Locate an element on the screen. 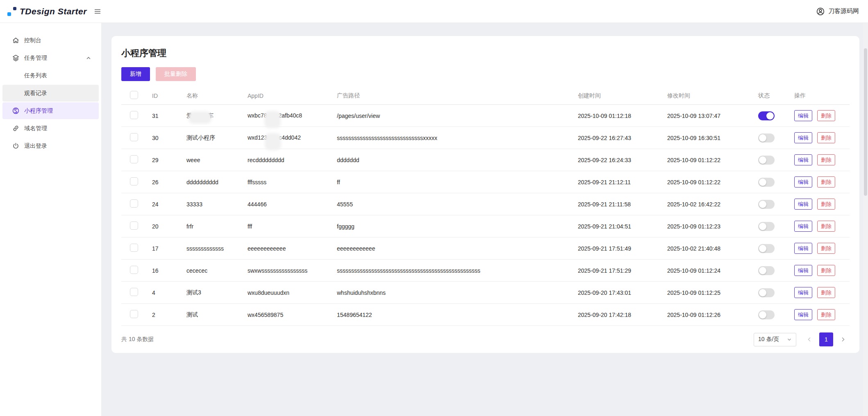 The height and width of the screenshot is (416, 868). header-id: ID is located at coordinates (169, 96).